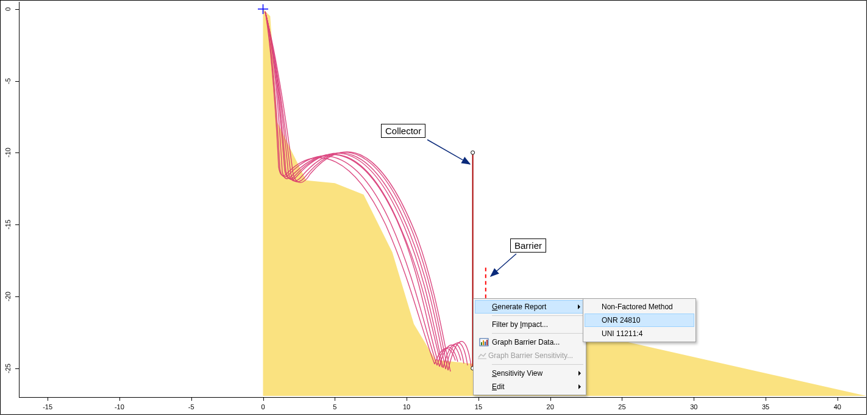 The image size is (868, 416). What do you see at coordinates (517, 373) in the screenshot?
I see `menu-item-label: Sensitivity View` at bounding box center [517, 373].